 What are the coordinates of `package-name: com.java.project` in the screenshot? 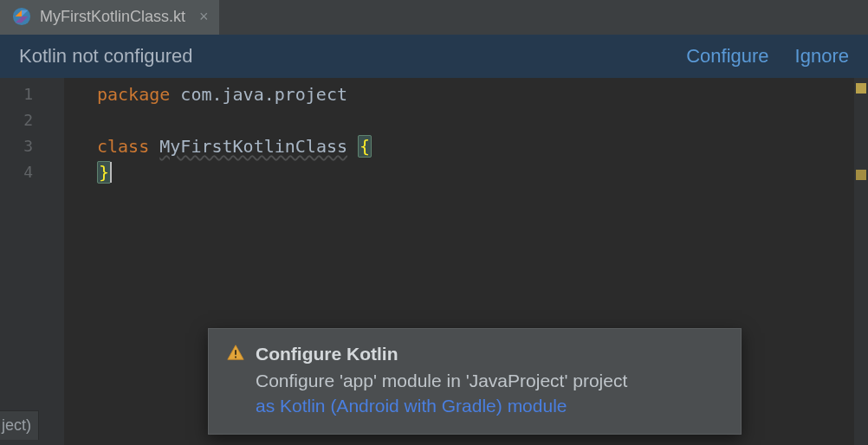 It's located at (258, 94).